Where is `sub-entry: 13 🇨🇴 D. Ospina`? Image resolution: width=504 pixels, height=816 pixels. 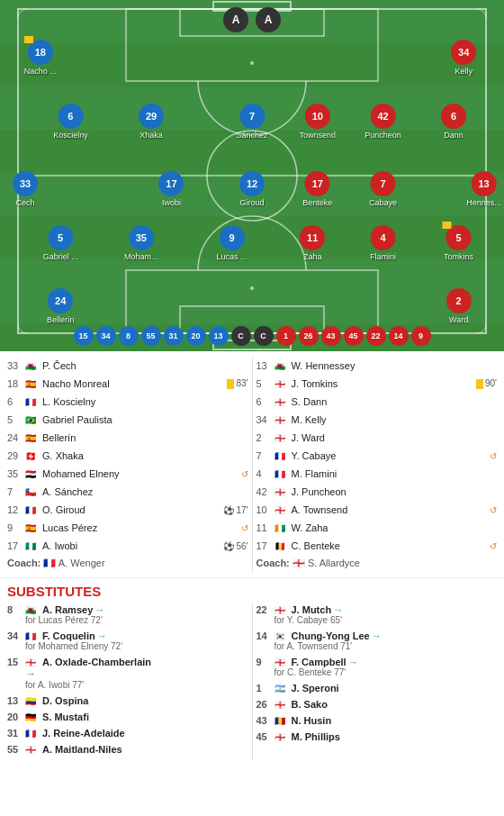 sub-entry: 13 🇨🇴 D. Ospina is located at coordinates (128, 701).